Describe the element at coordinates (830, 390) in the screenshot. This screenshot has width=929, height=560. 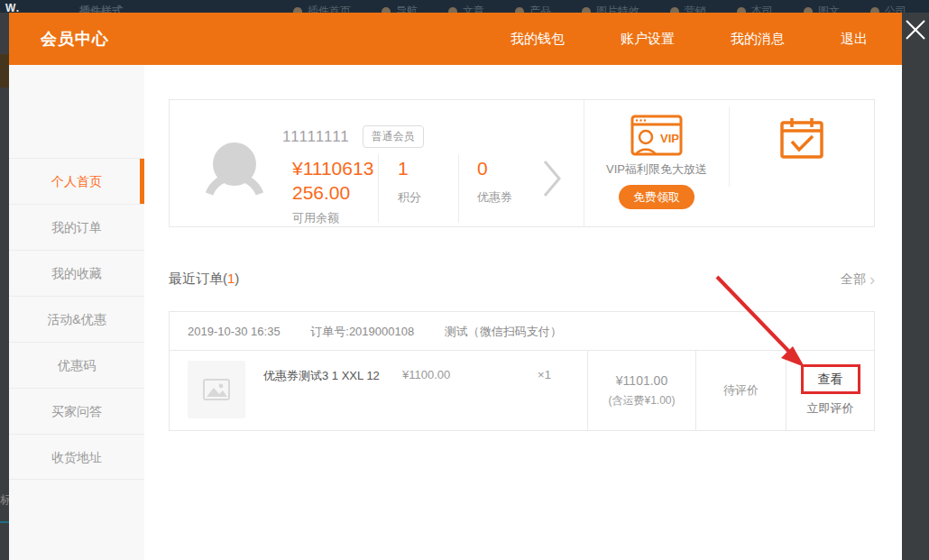
I see `order-action-cell: 查看 立即评价` at that location.